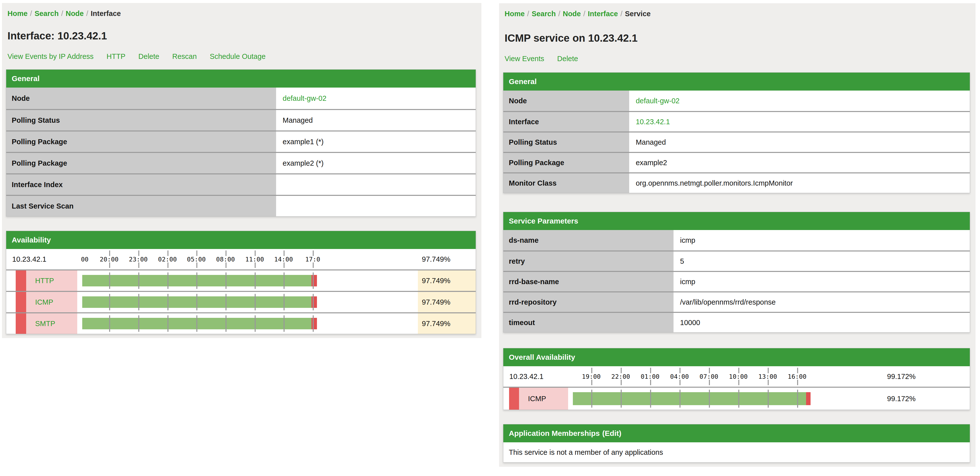 The image size is (980, 476). I want to click on table-row: rrd-base-name icmp, so click(737, 281).